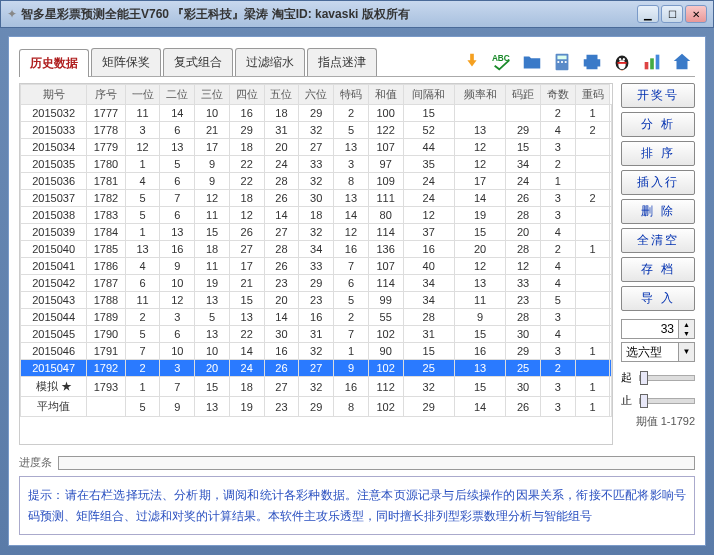 The width and height of the screenshot is (714, 555). I want to click on end-slider, so click(667, 401).